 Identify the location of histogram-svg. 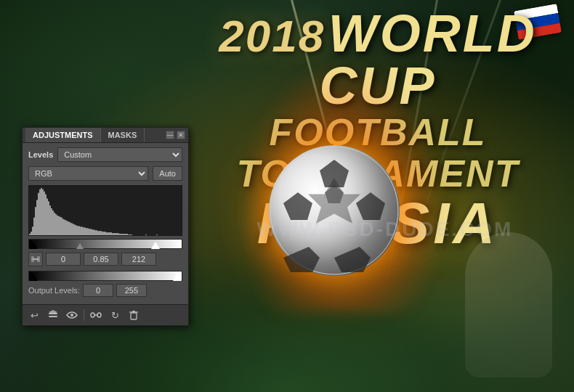
(105, 211).